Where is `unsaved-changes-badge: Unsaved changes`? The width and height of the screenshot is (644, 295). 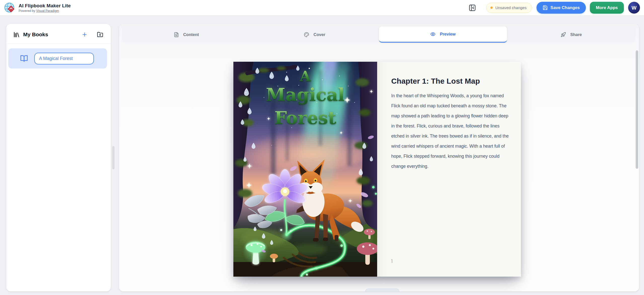 unsaved-changes-badge: Unsaved changes is located at coordinates (509, 8).